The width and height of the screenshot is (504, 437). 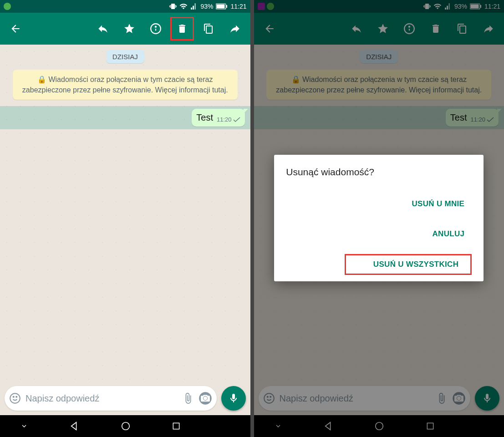 I want to click on nav-expand-button, so click(x=24, y=426).